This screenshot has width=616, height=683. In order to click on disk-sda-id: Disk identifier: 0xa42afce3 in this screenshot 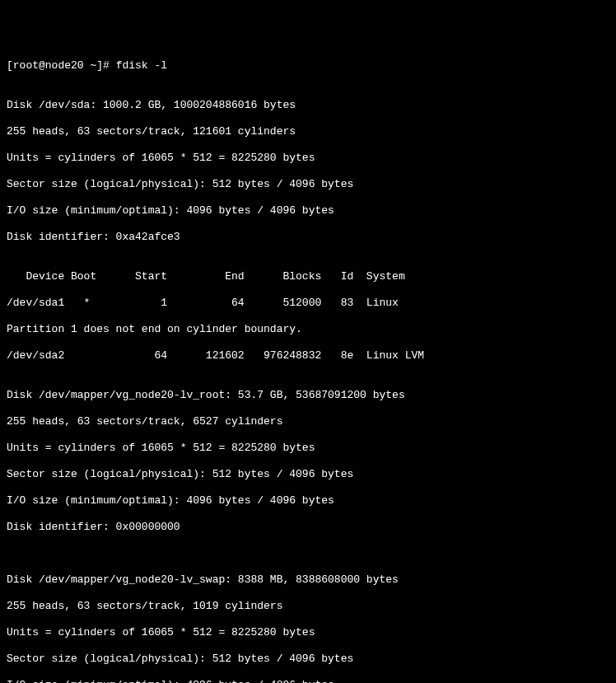, I will do `click(308, 237)`.